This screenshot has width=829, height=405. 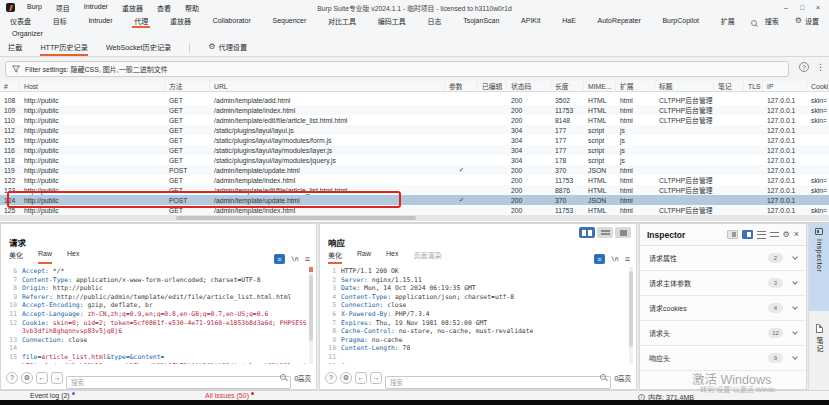 What do you see at coordinates (414, 180) in the screenshot?
I see `table-row: 122http://publicGET/admin/template/index…` at bounding box center [414, 180].